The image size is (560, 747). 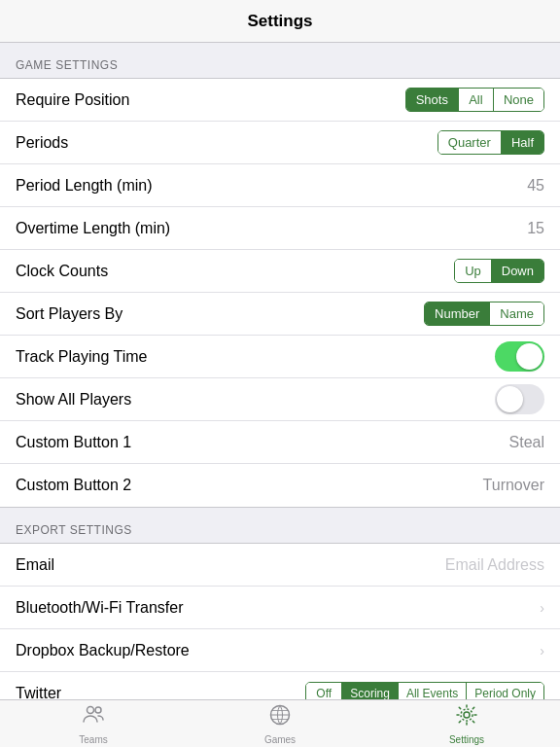 I want to click on periods-quarter-btn: Quarter, so click(x=470, y=142).